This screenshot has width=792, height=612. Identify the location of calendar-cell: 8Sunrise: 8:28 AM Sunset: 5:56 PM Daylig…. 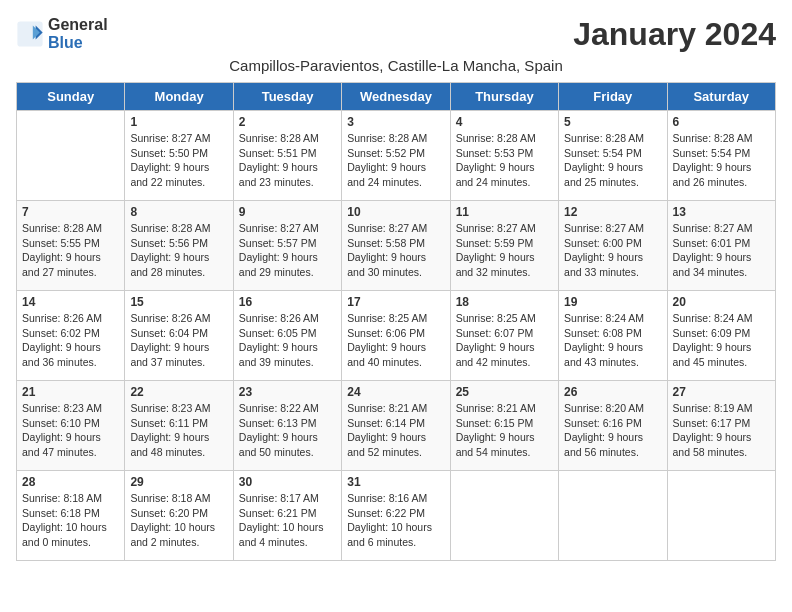
(179, 246).